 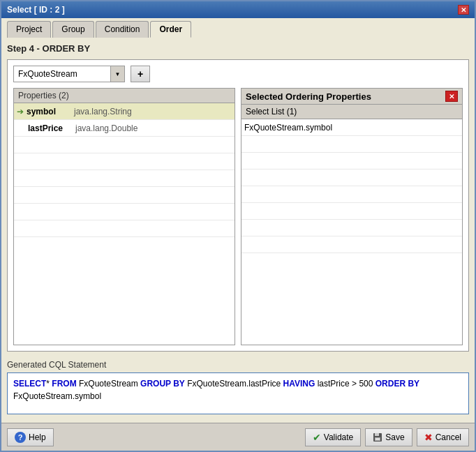 I want to click on select-list-header: Select List (1), so click(x=352, y=112).